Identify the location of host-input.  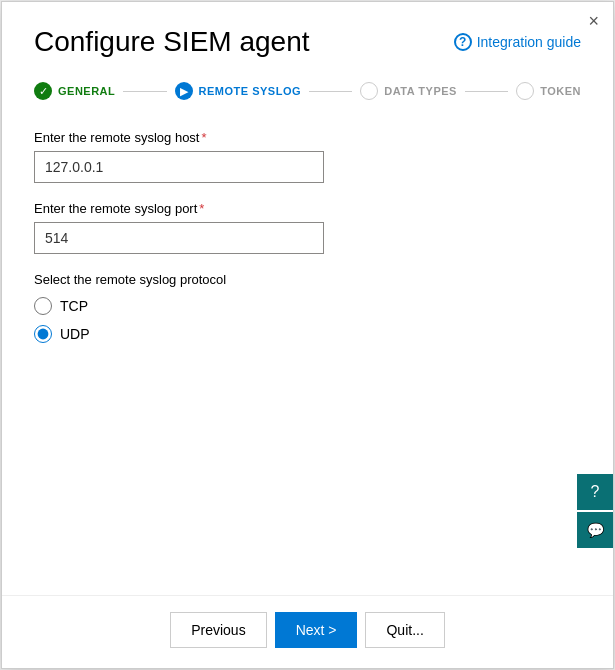
(179, 167).